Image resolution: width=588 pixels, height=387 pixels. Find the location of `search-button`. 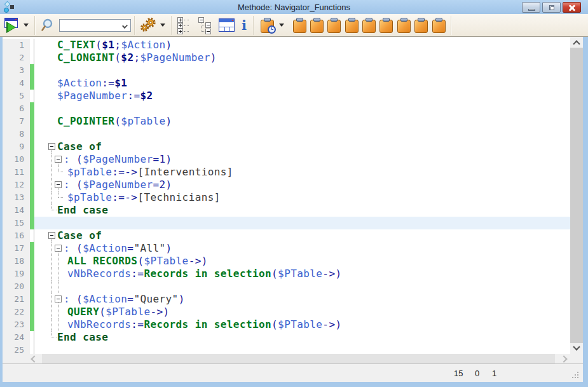

search-button is located at coordinates (48, 25).